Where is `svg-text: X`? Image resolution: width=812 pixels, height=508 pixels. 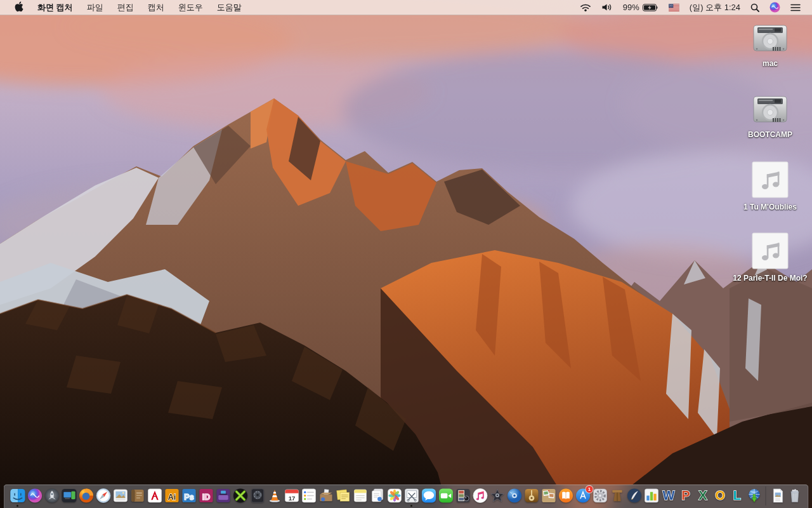 svg-text: X is located at coordinates (703, 495).